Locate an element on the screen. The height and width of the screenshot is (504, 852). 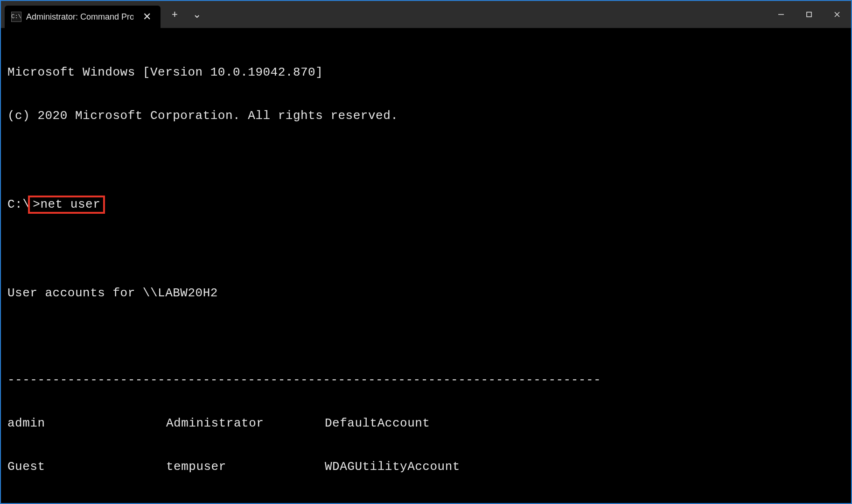
user-row: adminAdministratorDefaultAccount is located at coordinates (426, 424).